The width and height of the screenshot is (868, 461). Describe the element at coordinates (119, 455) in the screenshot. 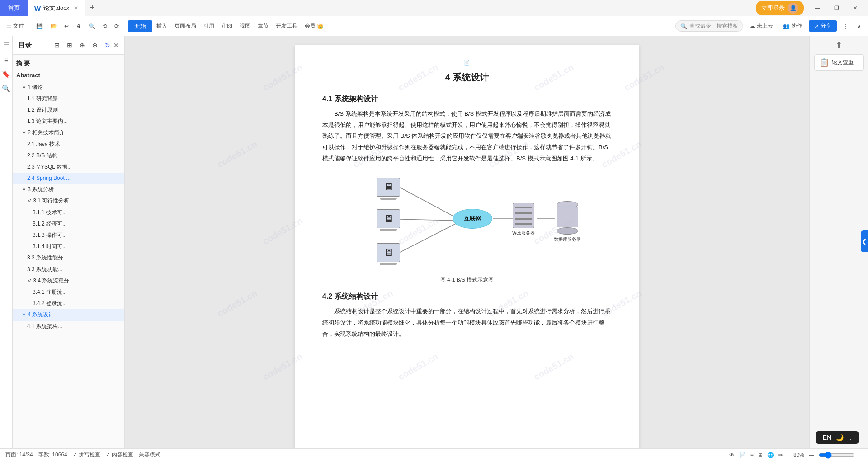

I see `content-check-status: ✓ 内容检查` at that location.